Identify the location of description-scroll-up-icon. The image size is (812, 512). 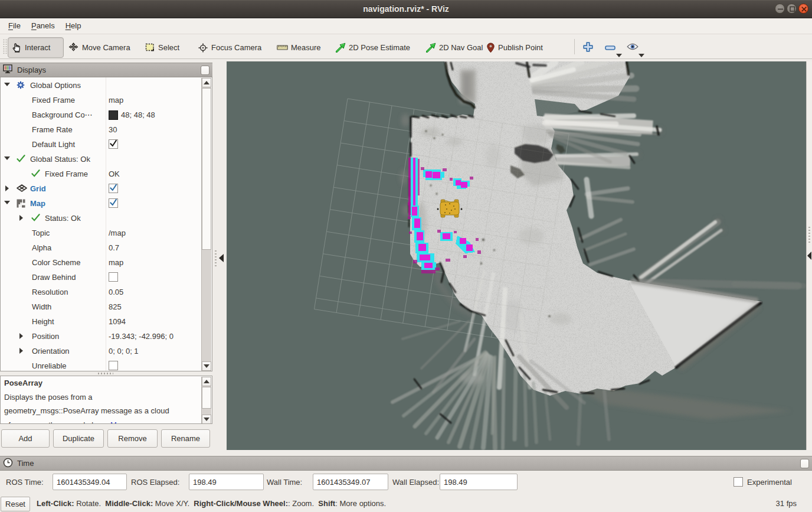
(207, 381).